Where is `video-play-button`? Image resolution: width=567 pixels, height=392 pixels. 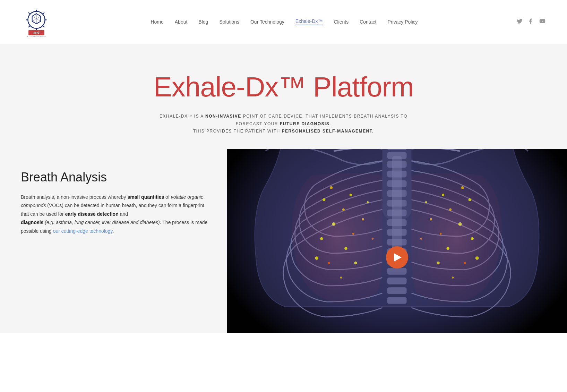 video-play-button is located at coordinates (397, 257).